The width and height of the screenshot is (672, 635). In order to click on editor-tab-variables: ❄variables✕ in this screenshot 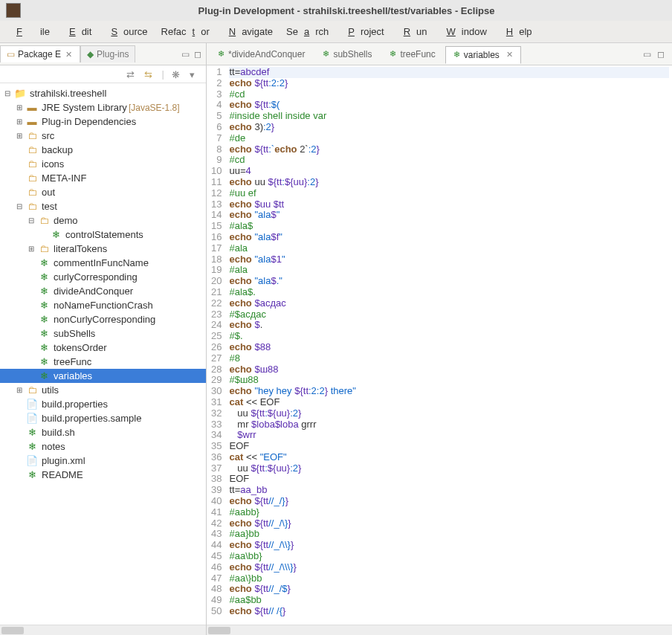, I will do `click(483, 55)`.